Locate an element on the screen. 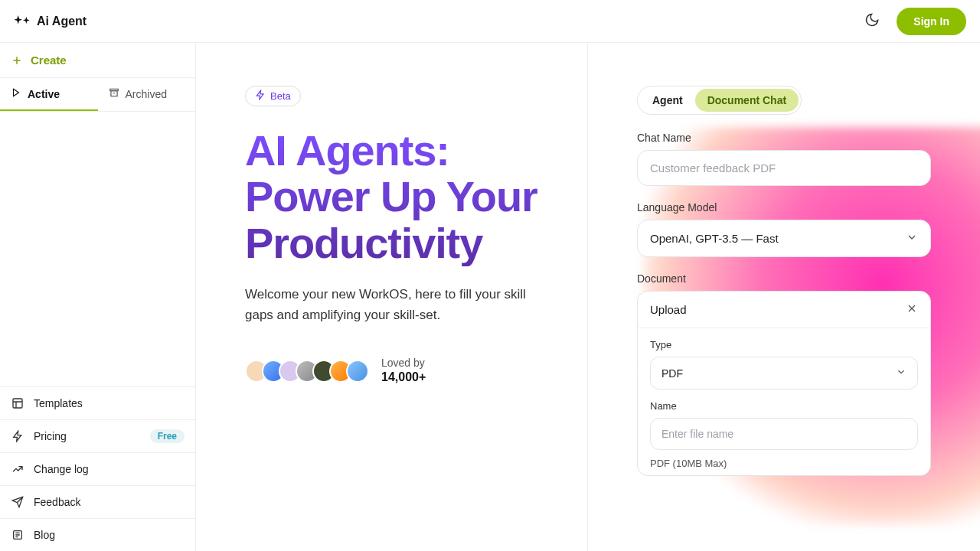 The width and height of the screenshot is (980, 551). model-value: OpenAI, GPT-3.5 — Fast is located at coordinates (714, 239).